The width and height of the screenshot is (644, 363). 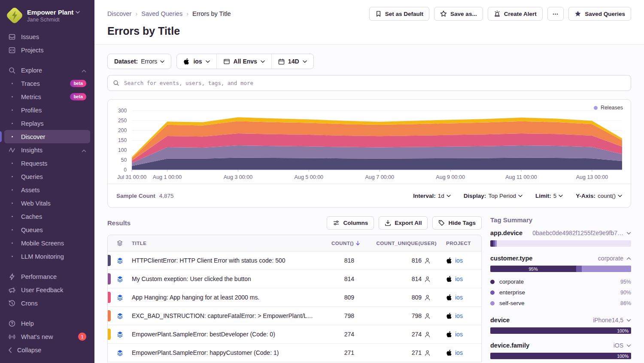 What do you see at coordinates (223, 261) in the screenshot?
I see `row-title-link: HTTPClientError: HTTP Client Error with …` at bounding box center [223, 261].